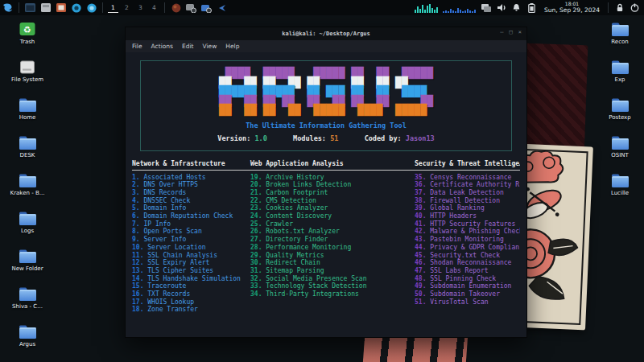 Image resolution: width=644 pixels, height=362 pixels. I want to click on panel-divider, so click(609, 8).